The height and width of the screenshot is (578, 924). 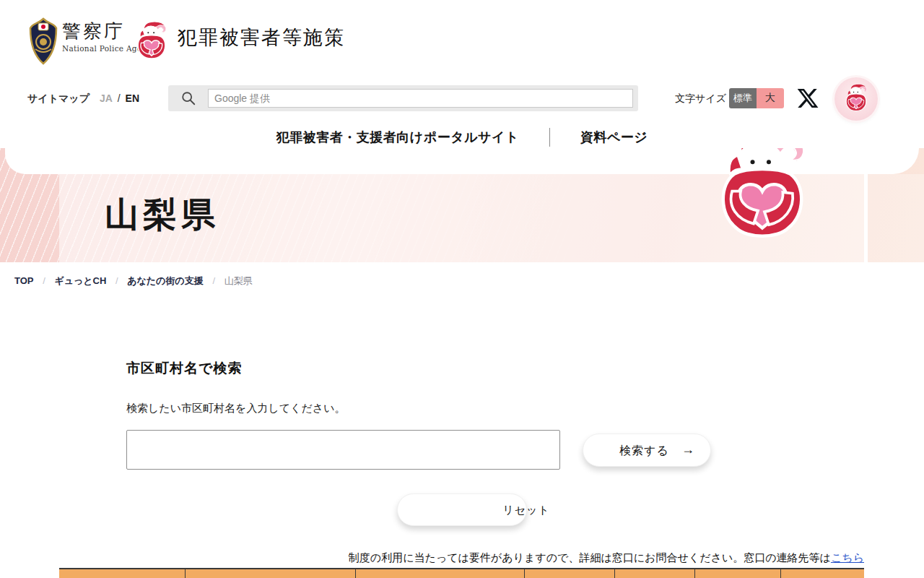 What do you see at coordinates (25, 280) in the screenshot?
I see `breadcrumb-top: TOP` at bounding box center [25, 280].